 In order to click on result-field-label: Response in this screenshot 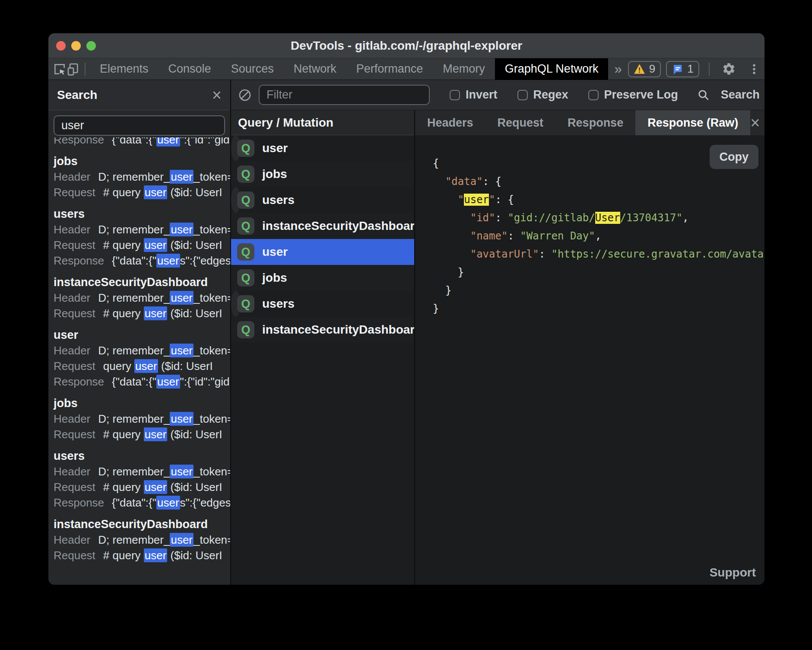, I will do `click(79, 382)`.